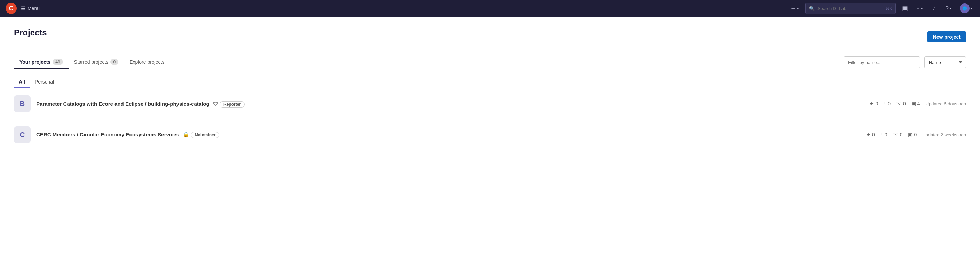 Image resolution: width=980 pixels, height=254 pixels. What do you see at coordinates (905, 8) in the screenshot?
I see `todo-icon: ▣` at bounding box center [905, 8].